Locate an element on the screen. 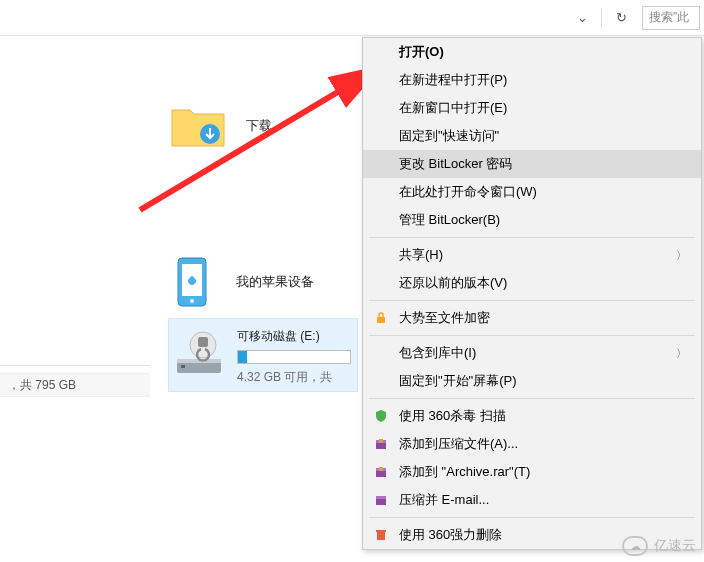  phone-icon is located at coordinates (192, 282).